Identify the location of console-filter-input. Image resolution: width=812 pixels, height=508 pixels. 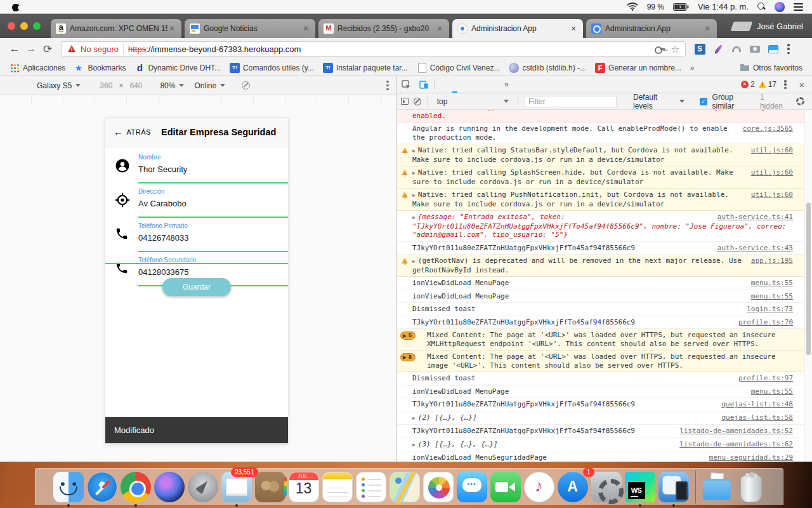
(571, 102).